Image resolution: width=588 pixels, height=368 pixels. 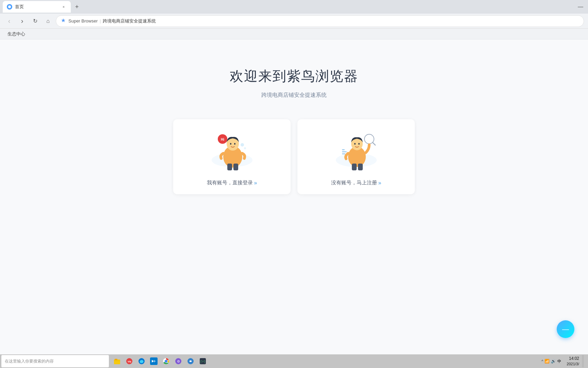 What do you see at coordinates (356, 150) in the screenshot?
I see `register-illustration` at bounding box center [356, 150].